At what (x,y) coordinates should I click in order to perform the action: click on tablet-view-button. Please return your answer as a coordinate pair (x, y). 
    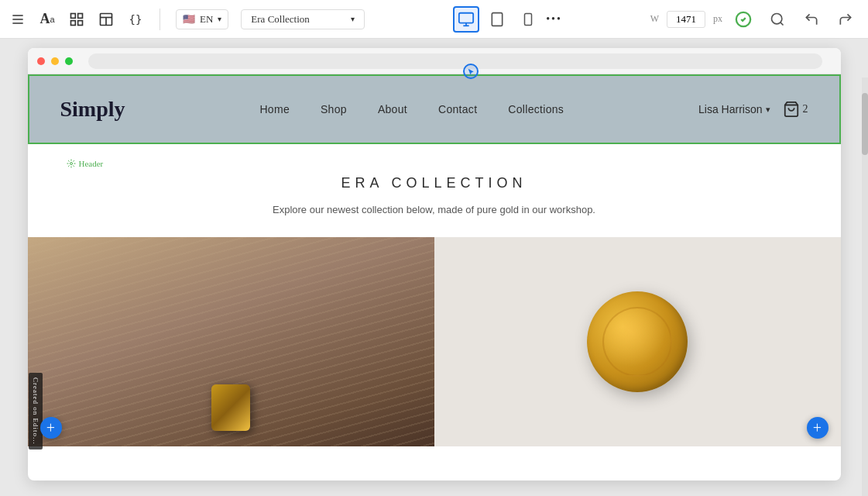
    Looking at the image, I should click on (497, 19).